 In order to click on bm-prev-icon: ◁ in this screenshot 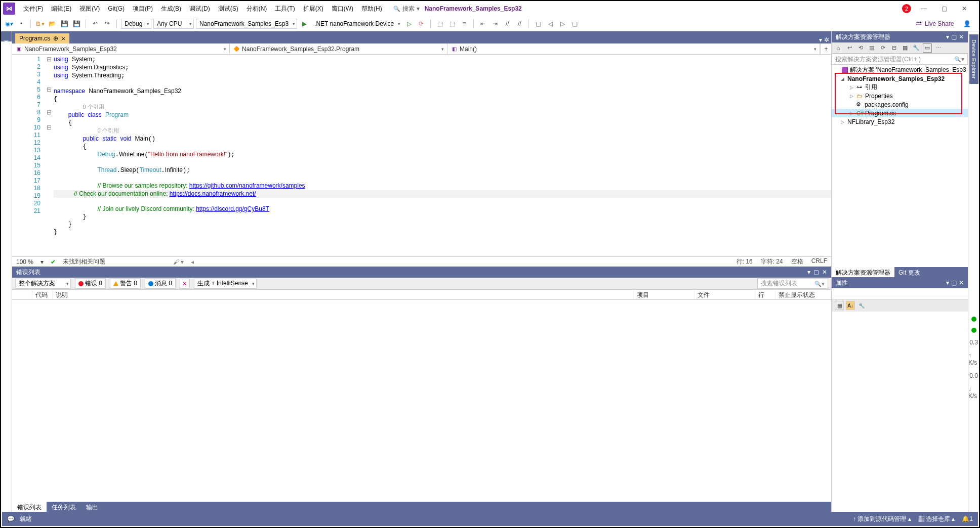, I will do `click(550, 24)`.